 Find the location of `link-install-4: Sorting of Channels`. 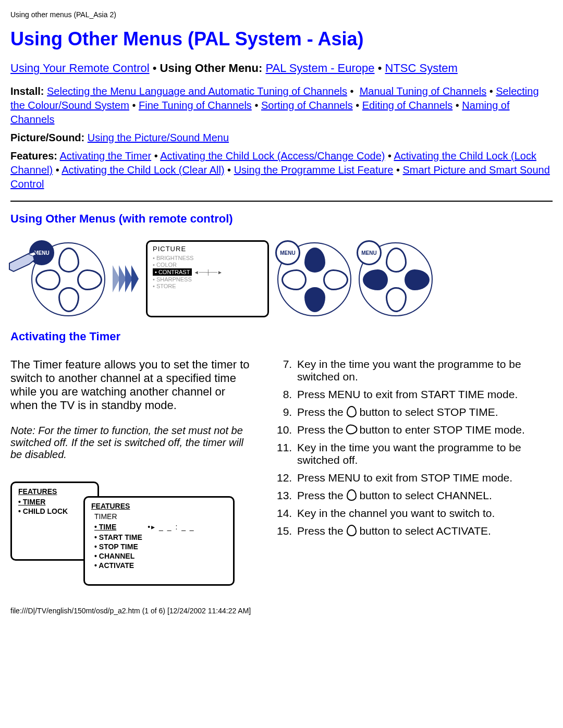

link-install-4: Sorting of Channels is located at coordinates (307, 105).